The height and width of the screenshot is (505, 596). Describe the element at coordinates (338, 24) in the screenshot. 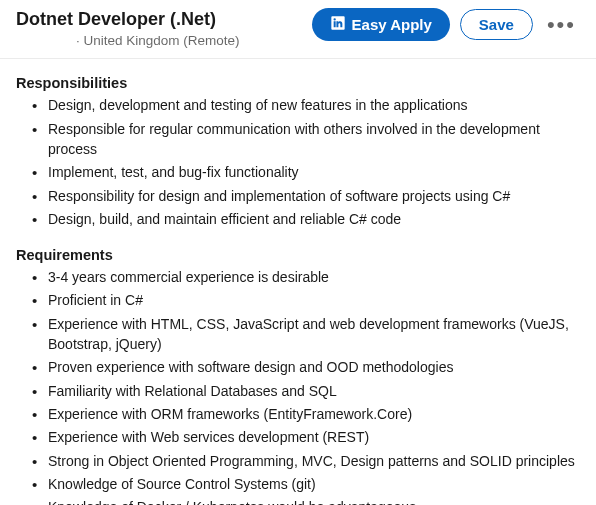

I see `linkedin-icon` at that location.